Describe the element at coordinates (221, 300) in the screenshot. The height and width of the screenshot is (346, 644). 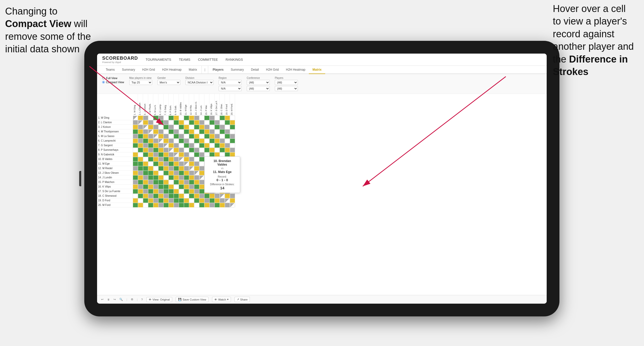
I see `watch-btn: 👁 Watch ▾` at that location.